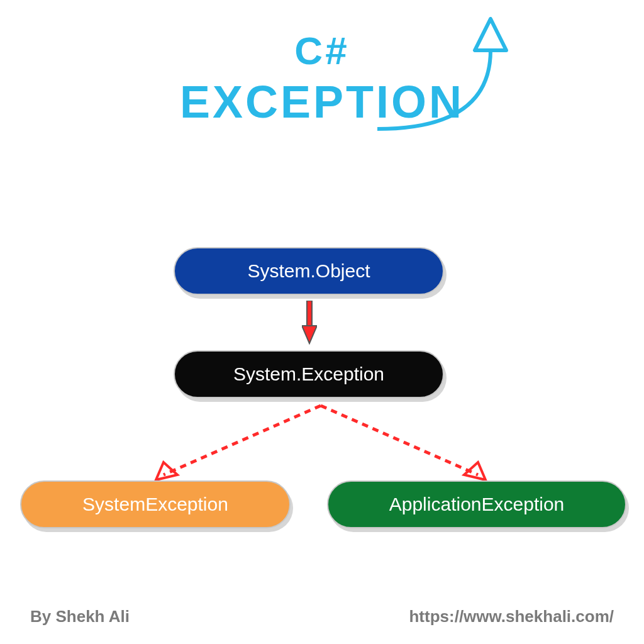  I want to click on curved-arrow-icon, so click(440, 75).